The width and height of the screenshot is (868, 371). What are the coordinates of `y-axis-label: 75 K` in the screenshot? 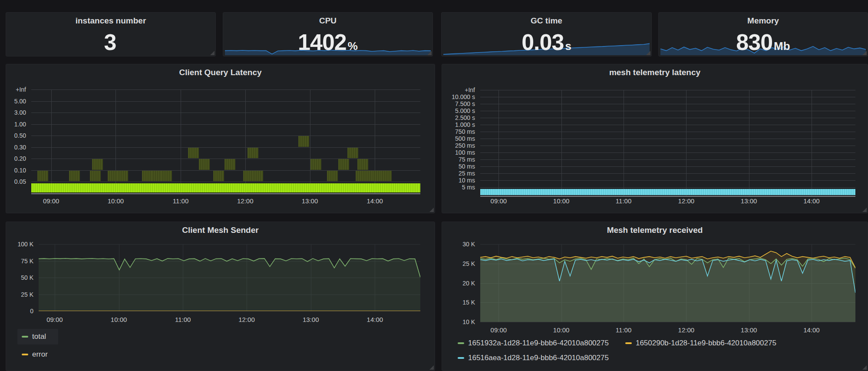 It's located at (20, 261).